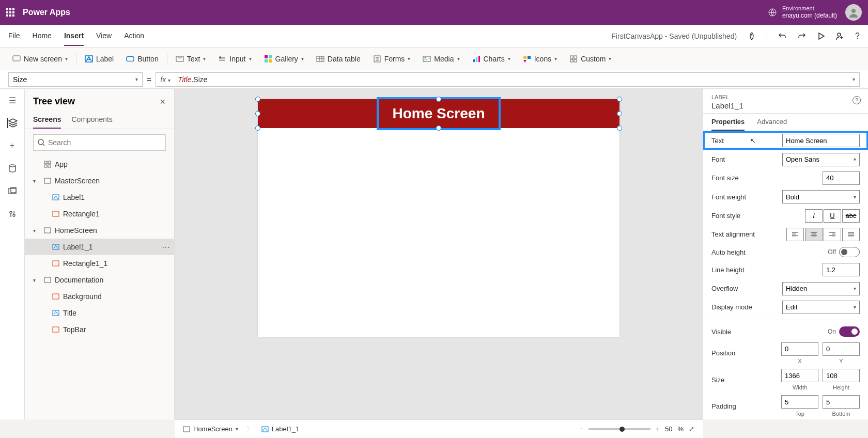  Describe the element at coordinates (434, 59) in the screenshot. I see `insert-ribbon: New screen▾ Label Button Text▾ Input▾ Ga…` at that location.